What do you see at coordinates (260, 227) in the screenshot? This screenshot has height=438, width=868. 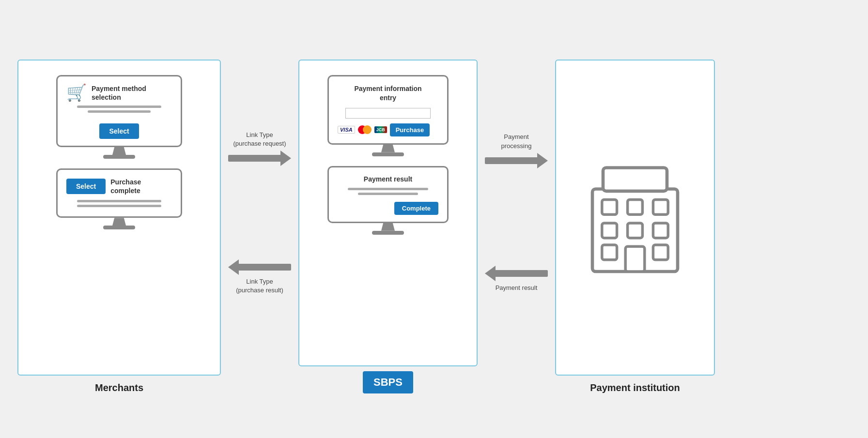 I see `col-arrow1: Link Type (purchase request) Link Type (…` at bounding box center [260, 227].